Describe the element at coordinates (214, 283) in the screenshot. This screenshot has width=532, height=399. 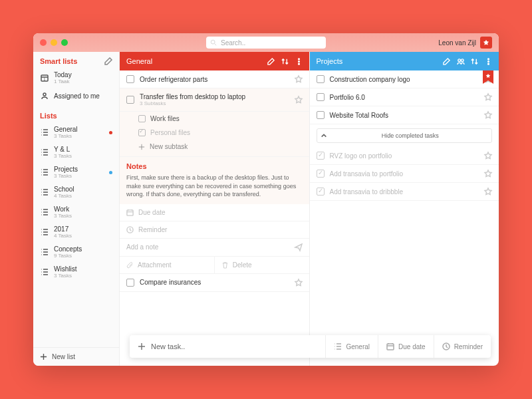
I see `task-row: Compare insurances` at that location.